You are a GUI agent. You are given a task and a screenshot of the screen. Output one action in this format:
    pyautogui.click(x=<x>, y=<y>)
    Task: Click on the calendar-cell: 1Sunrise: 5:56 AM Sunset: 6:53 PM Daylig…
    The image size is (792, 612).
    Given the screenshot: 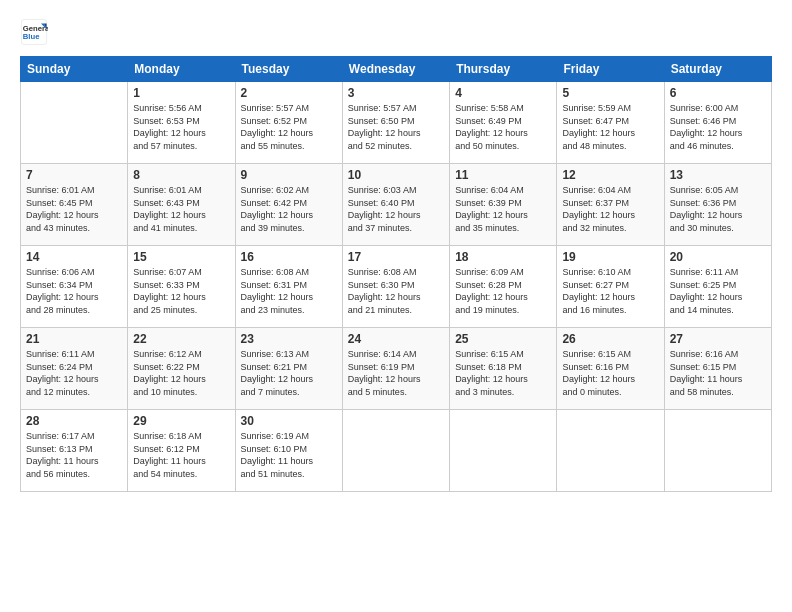 What is the action you would take?
    pyautogui.click(x=182, y=123)
    